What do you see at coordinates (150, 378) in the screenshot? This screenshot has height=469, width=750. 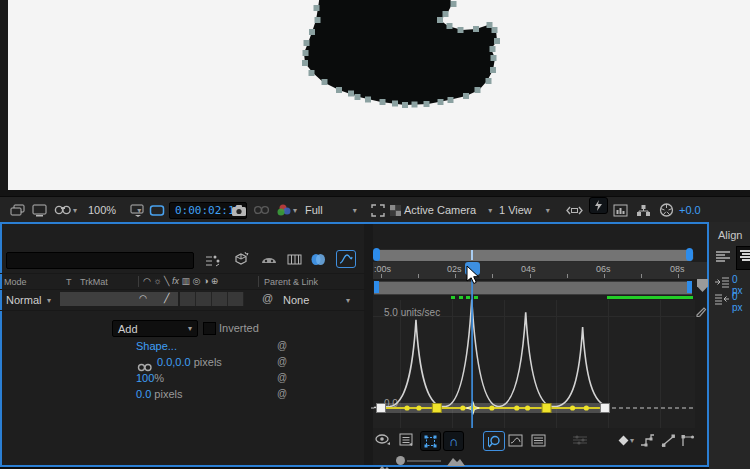 I see `mask-opacity-value: 100%` at bounding box center [150, 378].